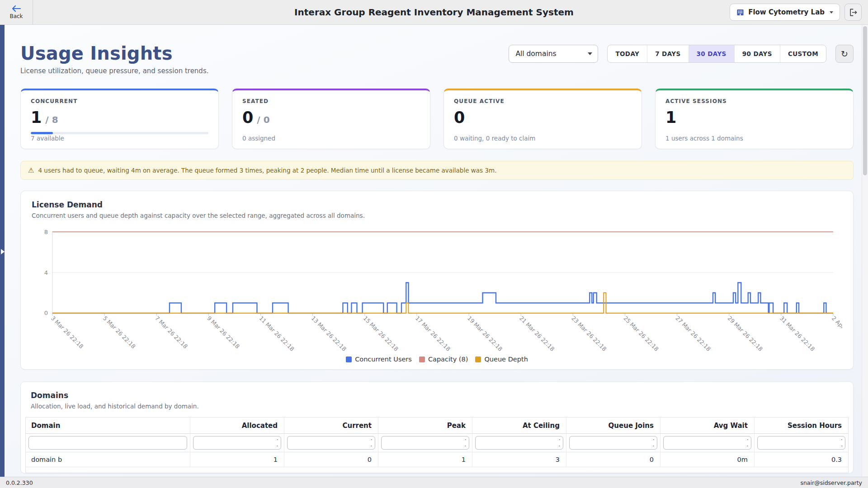 The height and width of the screenshot is (488, 868). I want to click on legend-label: Capacity (8), so click(448, 359).